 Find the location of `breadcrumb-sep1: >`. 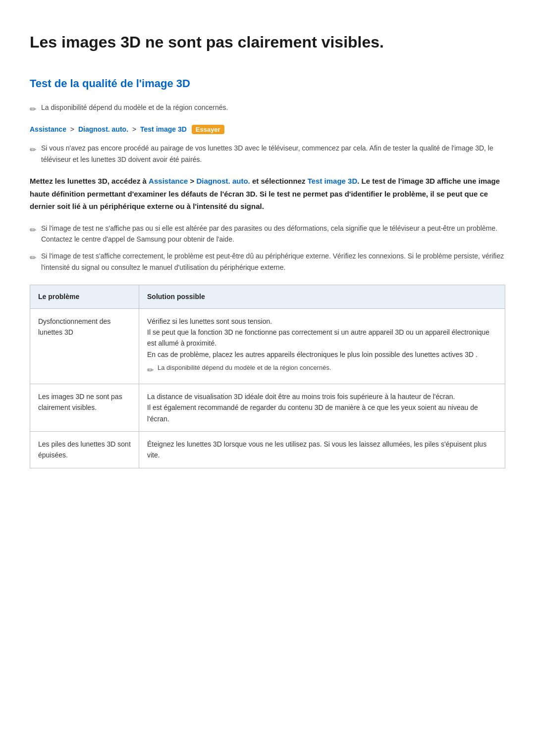

breadcrumb-sep1: > is located at coordinates (72, 129).